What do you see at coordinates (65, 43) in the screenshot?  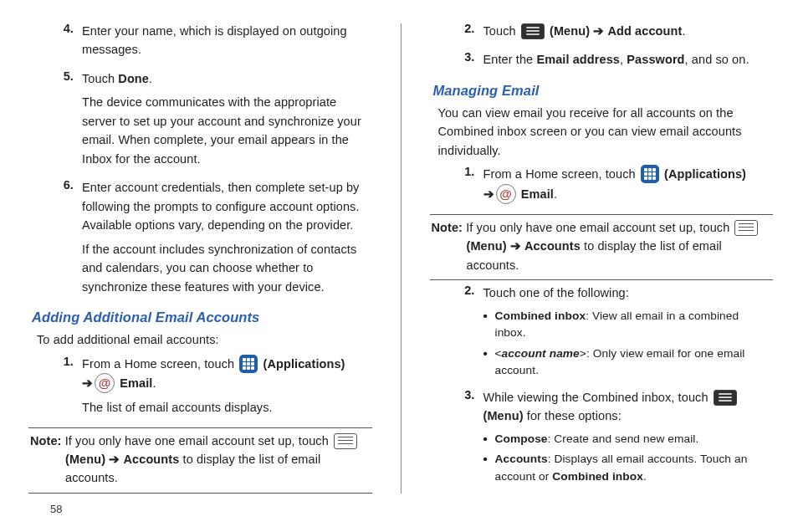 I see `step-number: 4.` at bounding box center [65, 43].